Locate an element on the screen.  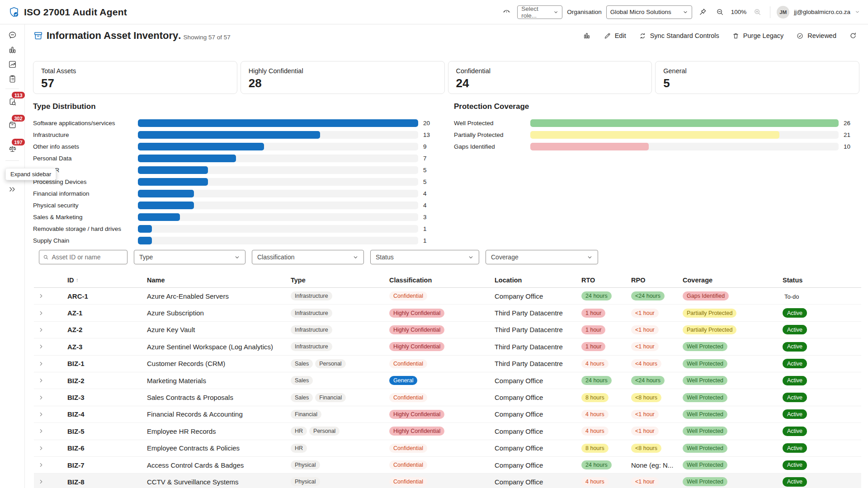
trend-chart-icon is located at coordinates (12, 64).